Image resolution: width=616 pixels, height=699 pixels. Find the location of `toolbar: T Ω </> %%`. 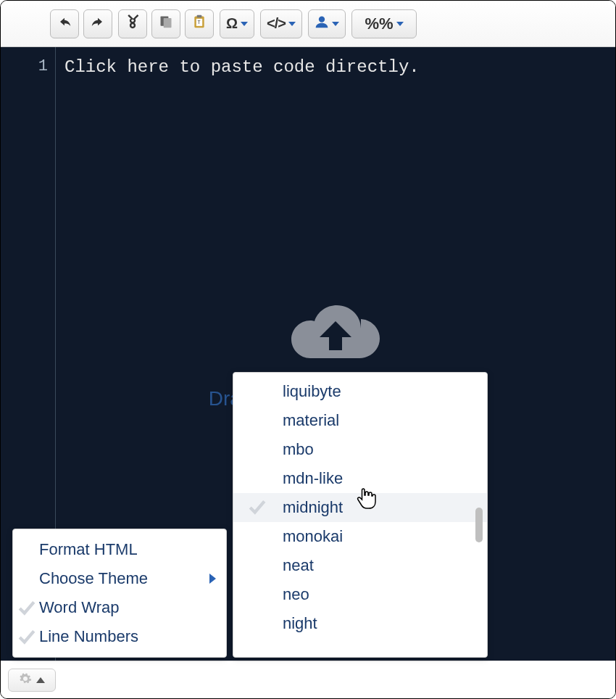

toolbar: T Ω </> %% is located at coordinates (308, 24).